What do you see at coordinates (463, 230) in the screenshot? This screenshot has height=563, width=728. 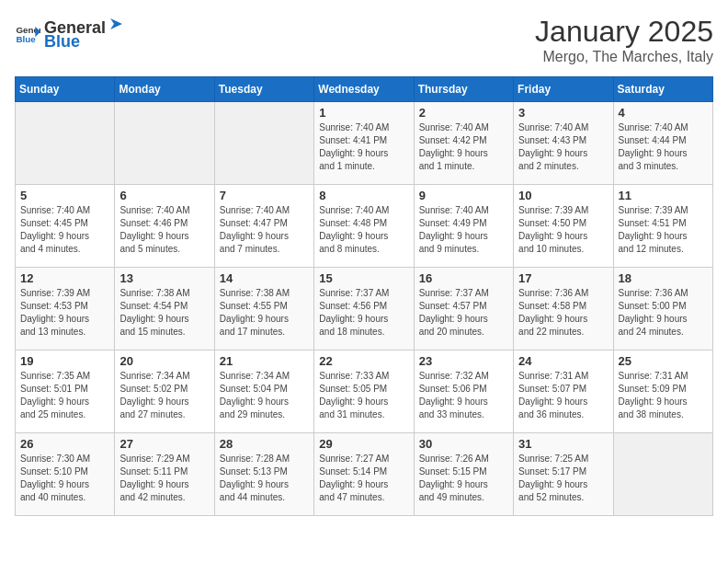 I see `day-info: Sunrise: 7:40 AM Sunset: 4:49 PM Dayligh…` at bounding box center [463, 230].